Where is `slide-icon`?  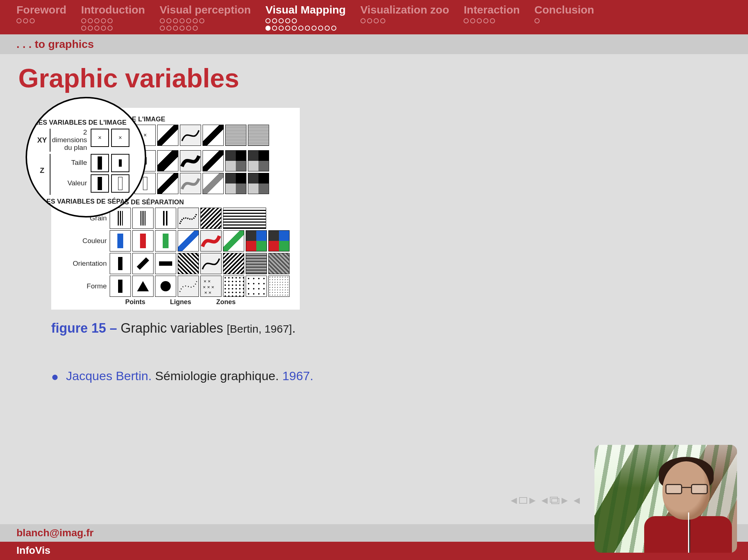 slide-icon is located at coordinates (523, 500).